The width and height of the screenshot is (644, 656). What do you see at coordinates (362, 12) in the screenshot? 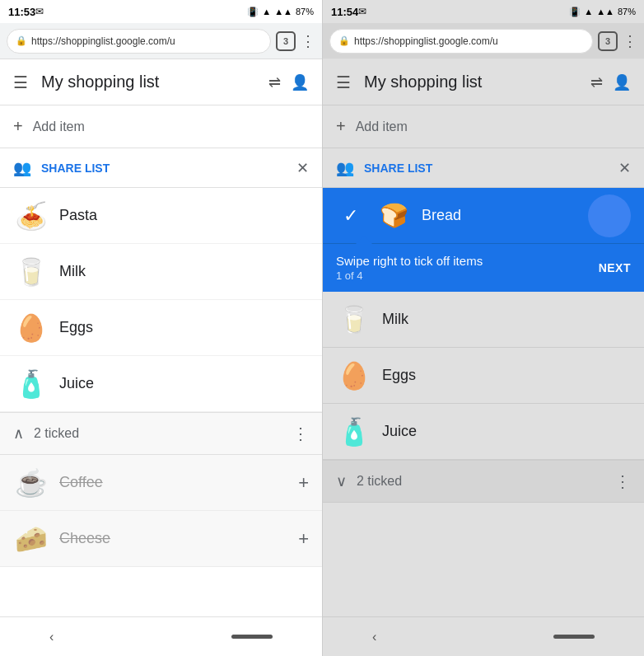
I see `email-icon-right: ✉` at bounding box center [362, 12].